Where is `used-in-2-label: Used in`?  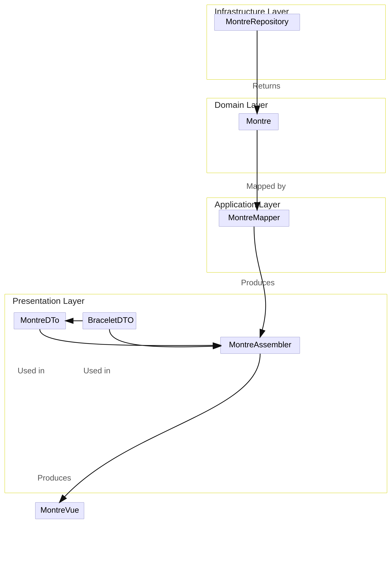 used-in-2-label: Used in is located at coordinates (97, 371).